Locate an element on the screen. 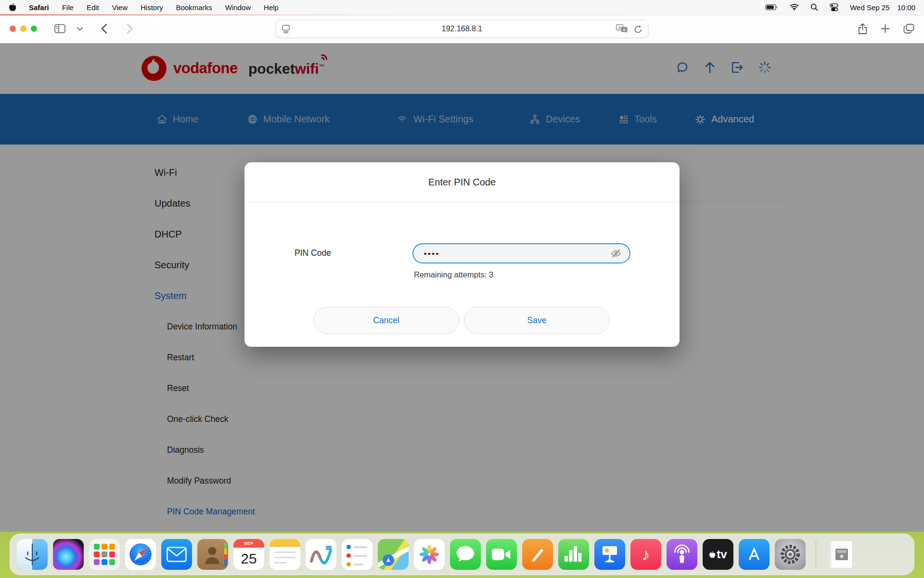 The image size is (924, 578). wifi-icon is located at coordinates (794, 7).